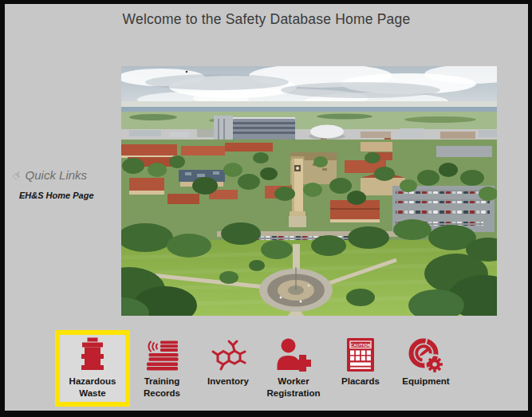 The height and width of the screenshot is (417, 532). What do you see at coordinates (162, 355) in the screenshot?
I see `training-books-icon` at bounding box center [162, 355].